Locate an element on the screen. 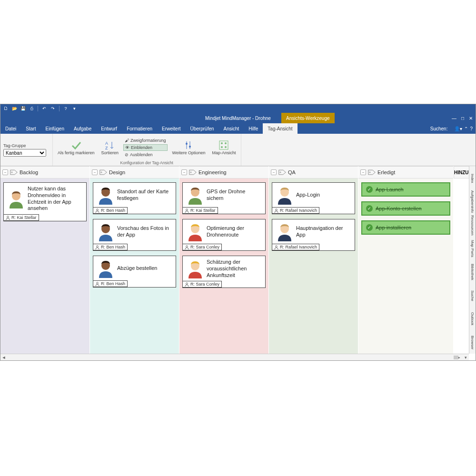 The height and width of the screenshot is (476, 476). tab-einfuegen: Einfügen is located at coordinates (54, 129).